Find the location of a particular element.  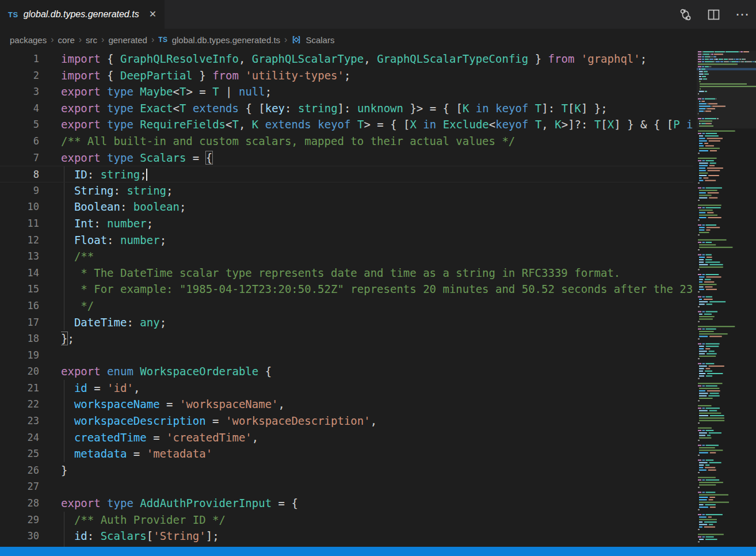

close-tab-icon: ✕ is located at coordinates (153, 14).